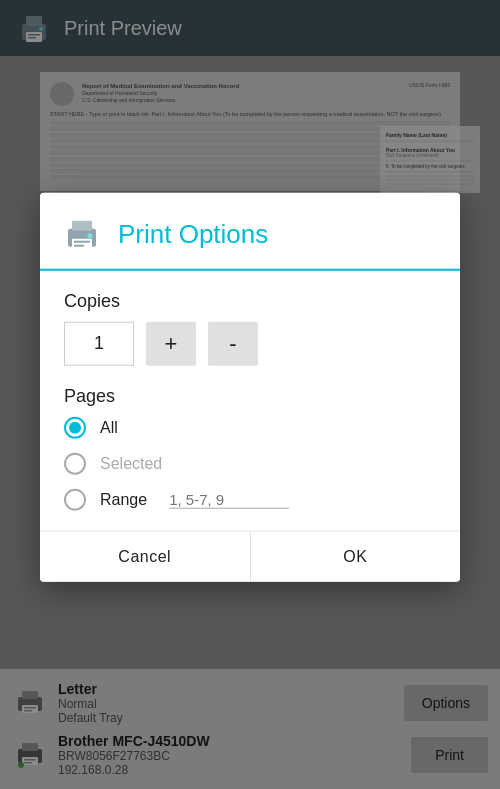 This screenshot has width=500, height=789. I want to click on pages-label: Pages, so click(250, 396).